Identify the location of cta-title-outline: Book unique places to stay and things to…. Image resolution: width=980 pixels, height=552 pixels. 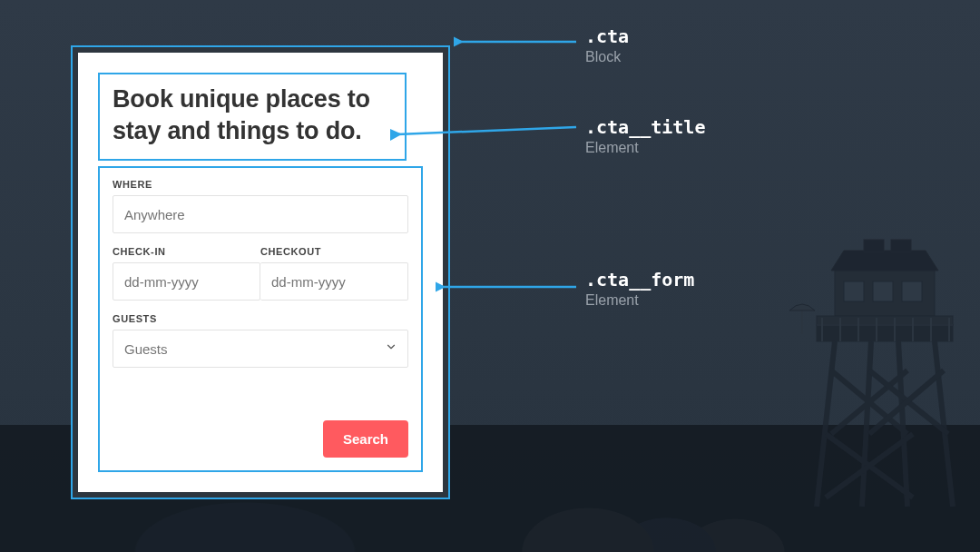
(252, 116).